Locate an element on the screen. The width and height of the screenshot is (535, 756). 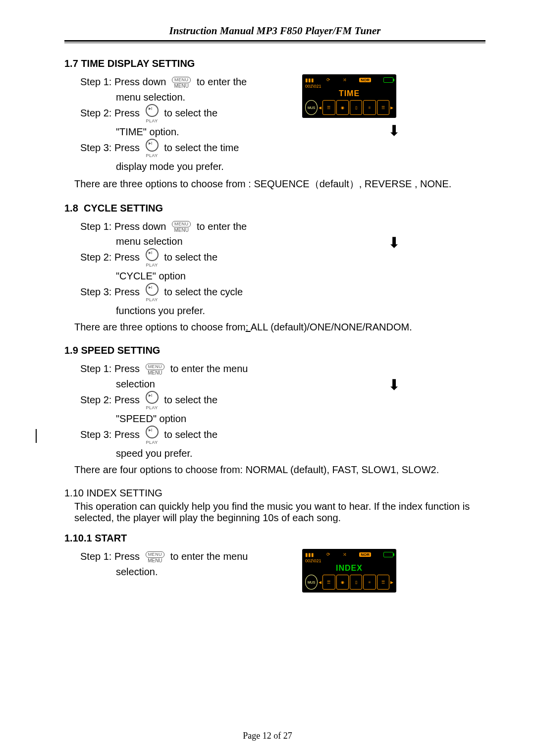
step-1-7-1b: menu selection. is located at coordinates (199, 97).